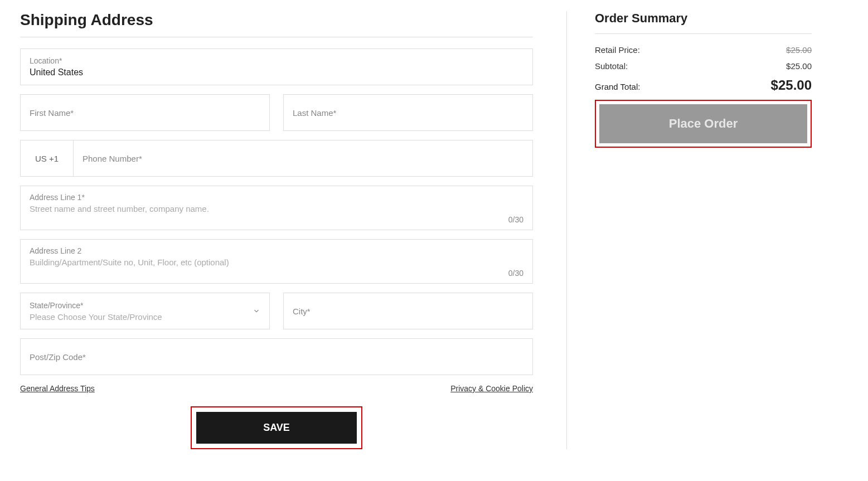 Image resolution: width=868 pixels, height=481 pixels. I want to click on zip-label: Post/Zip Code*, so click(277, 357).